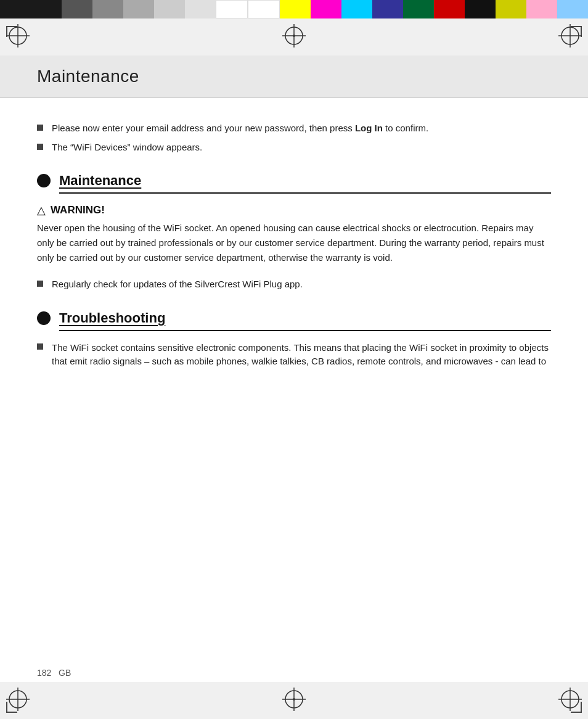 This screenshot has height=719, width=588. I want to click on warning-heading: △ WARNING!, so click(294, 210).